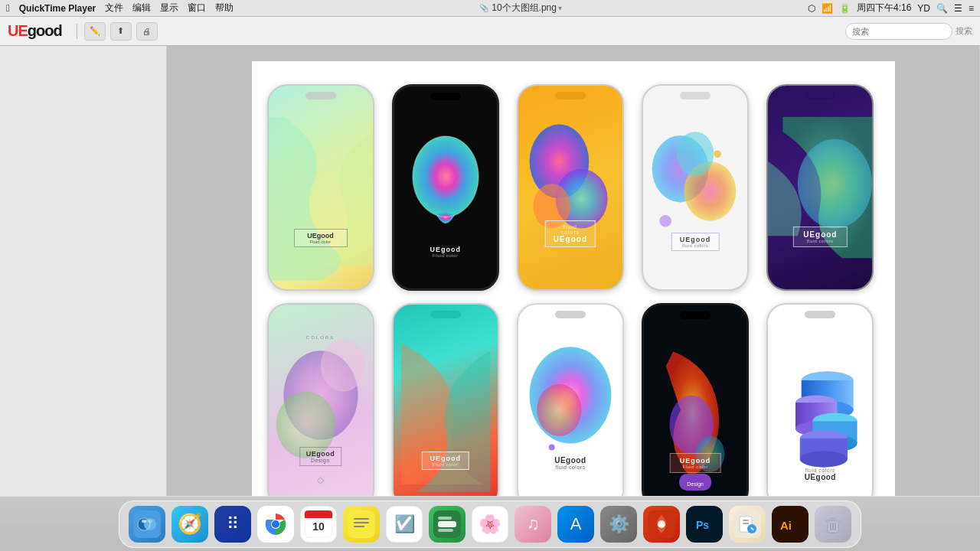  What do you see at coordinates (321, 187) in the screenshot?
I see `phone-1: UEgood Fluid color` at bounding box center [321, 187].